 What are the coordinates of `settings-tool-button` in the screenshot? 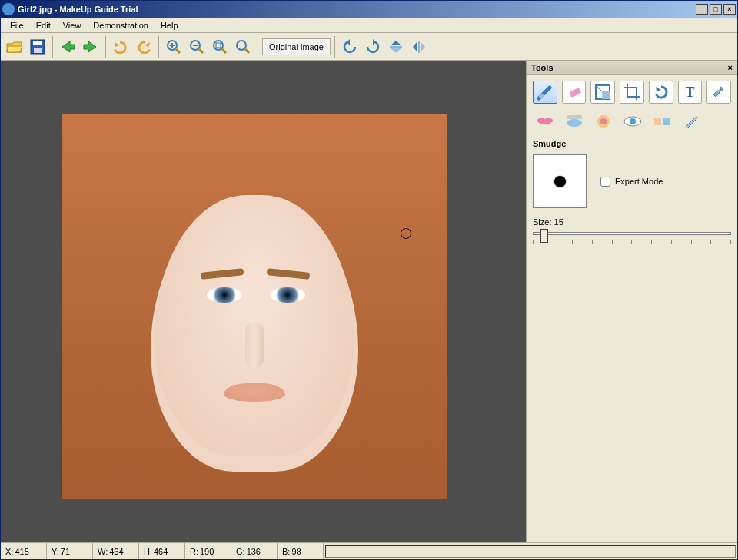 It's located at (719, 92).